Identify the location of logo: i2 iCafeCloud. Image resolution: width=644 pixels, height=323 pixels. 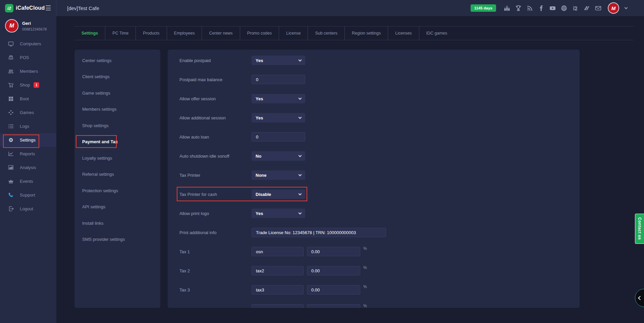
(25, 8).